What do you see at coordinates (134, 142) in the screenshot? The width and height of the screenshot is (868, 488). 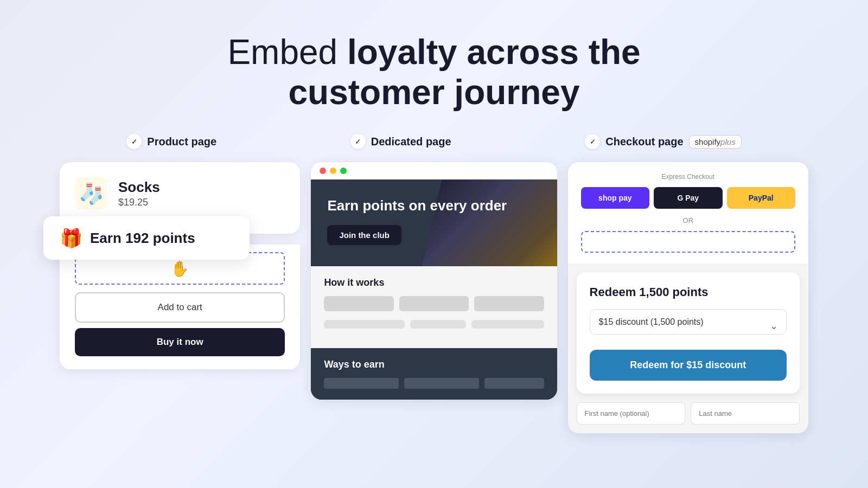 I see `check-icon-product: ✓` at bounding box center [134, 142].